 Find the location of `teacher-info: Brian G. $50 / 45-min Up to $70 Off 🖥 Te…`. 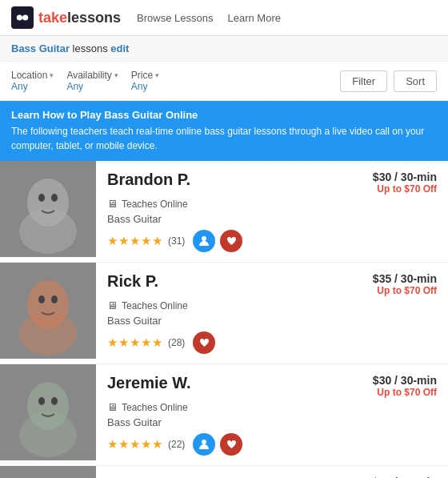

teacher-info: Brian G. $50 / 45-min Up to $70 Off 🖥 Te… is located at coordinates (272, 472).